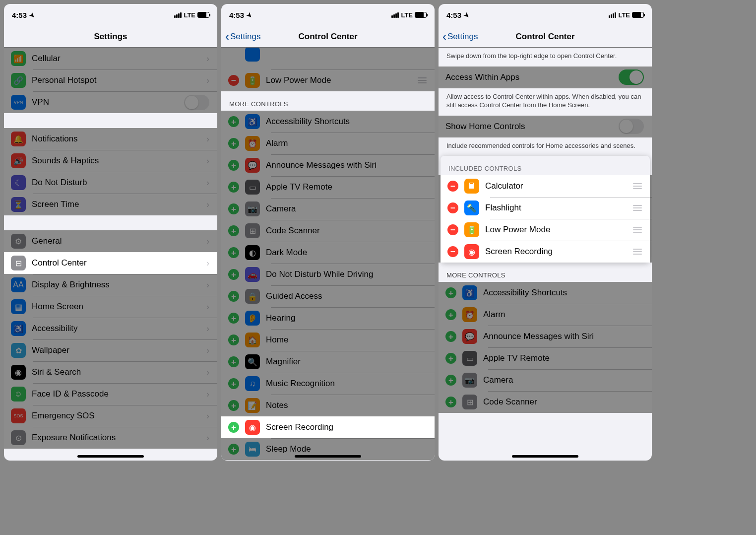  What do you see at coordinates (111, 37) in the screenshot?
I see `page-title: Settings` at bounding box center [111, 37].